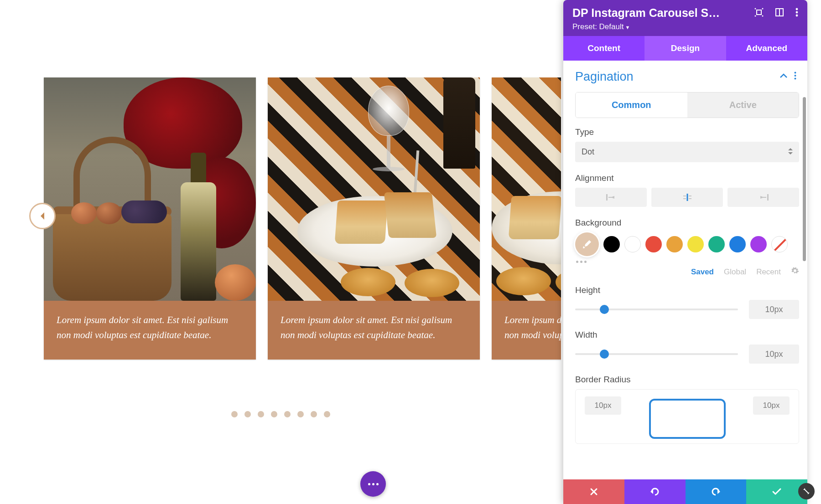 The height and width of the screenshot is (504, 821). Describe the element at coordinates (767, 48) in the screenshot. I see `tab-advanced: Advanced` at that location.